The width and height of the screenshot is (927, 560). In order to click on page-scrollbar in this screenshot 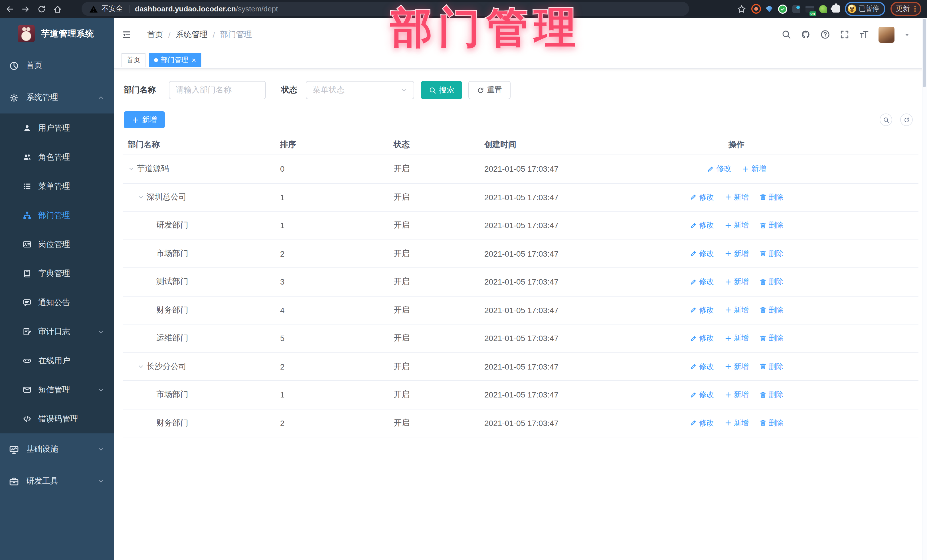, I will do `click(924, 289)`.